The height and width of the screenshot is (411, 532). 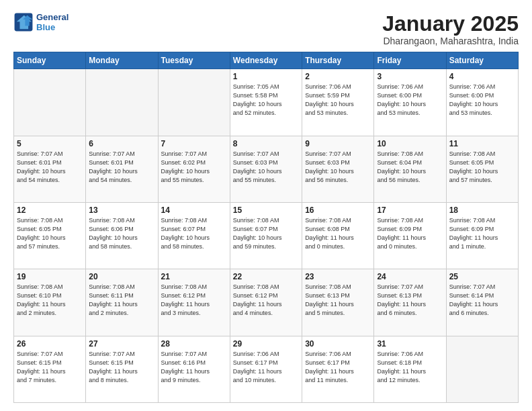 I want to click on day-number: 17, so click(x=410, y=210).